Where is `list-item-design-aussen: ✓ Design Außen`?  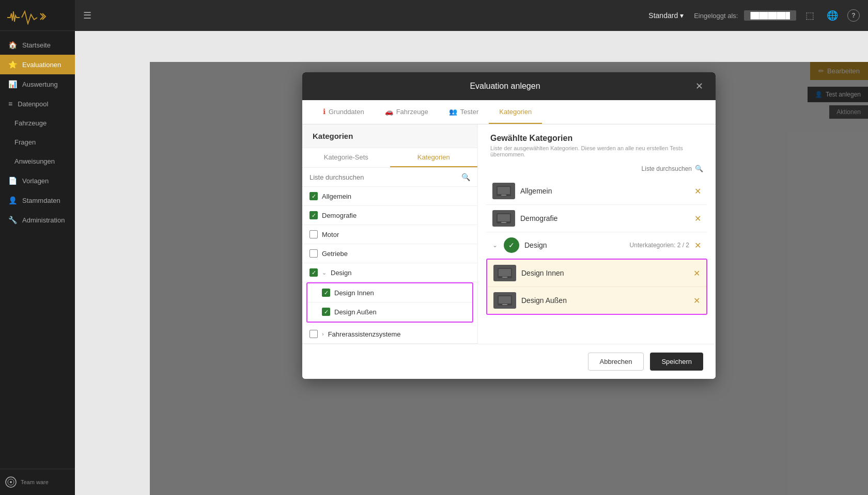 list-item-design-aussen: ✓ Design Außen is located at coordinates (390, 312).